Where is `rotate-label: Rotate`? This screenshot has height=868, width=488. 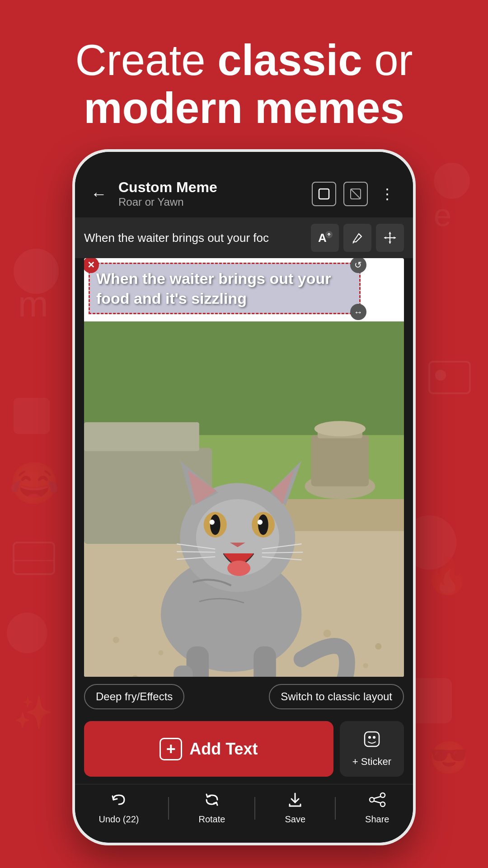
rotate-label: Rotate is located at coordinates (211, 819).